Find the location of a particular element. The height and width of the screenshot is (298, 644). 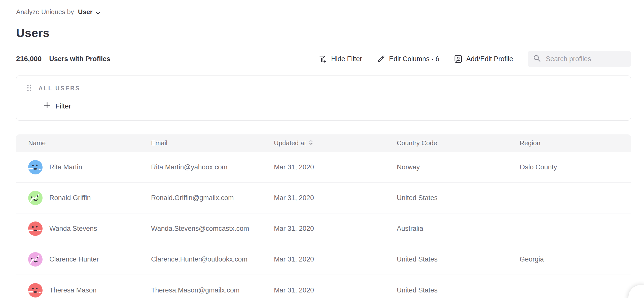

user-email: Theresa.Mason@gmailx.com is located at coordinates (201, 290).